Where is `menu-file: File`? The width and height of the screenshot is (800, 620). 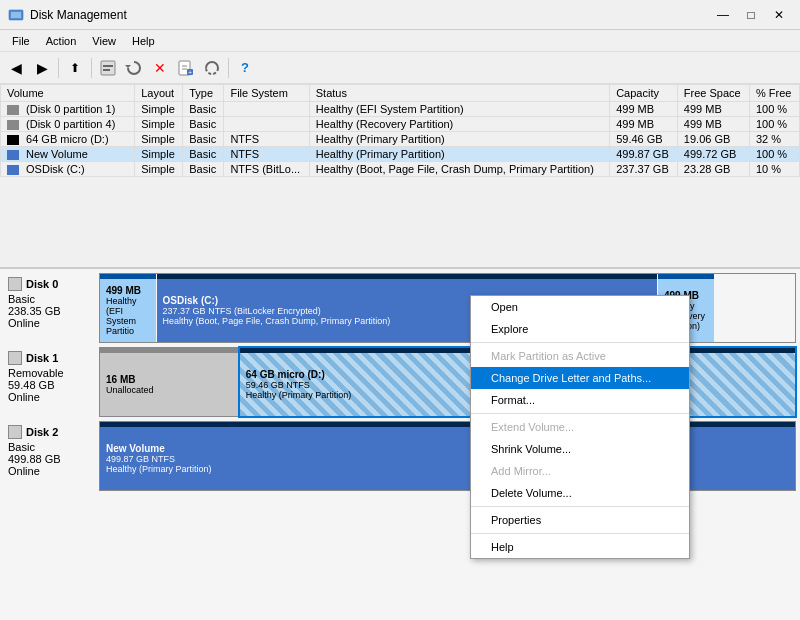
menu-file: File is located at coordinates (21, 41).